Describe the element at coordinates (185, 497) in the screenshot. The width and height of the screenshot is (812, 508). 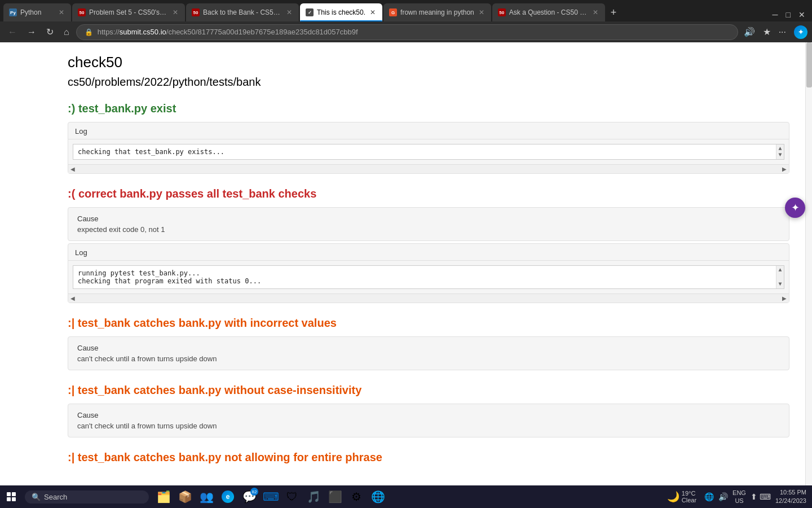
I see `taskbar-app-mail: 📦` at that location.